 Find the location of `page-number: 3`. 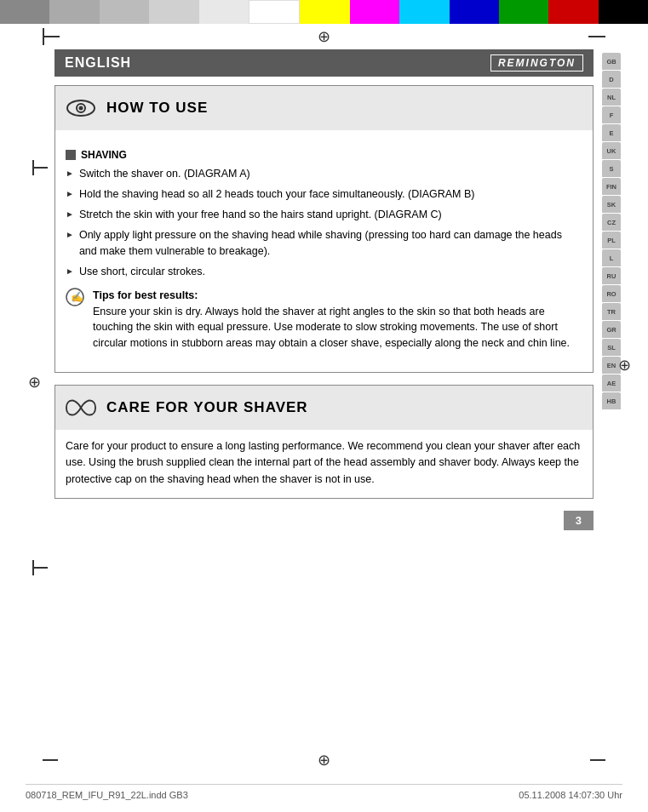

page-number: 3 is located at coordinates (579, 521).